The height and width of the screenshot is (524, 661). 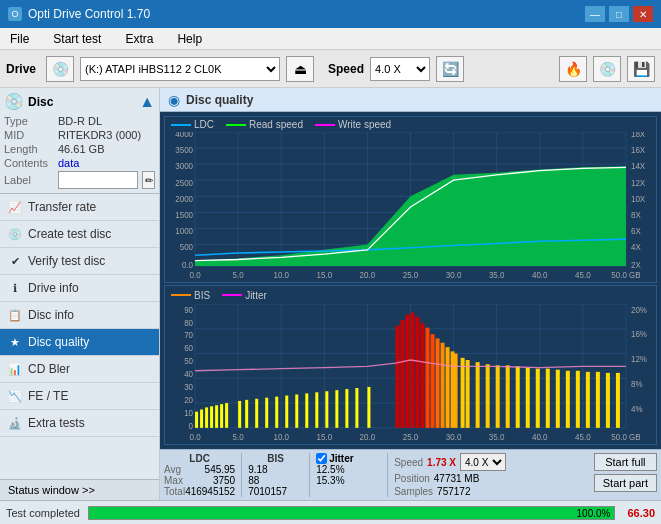 I want to click on jitter-avg-row: 12.5%, so click(x=348, y=470).